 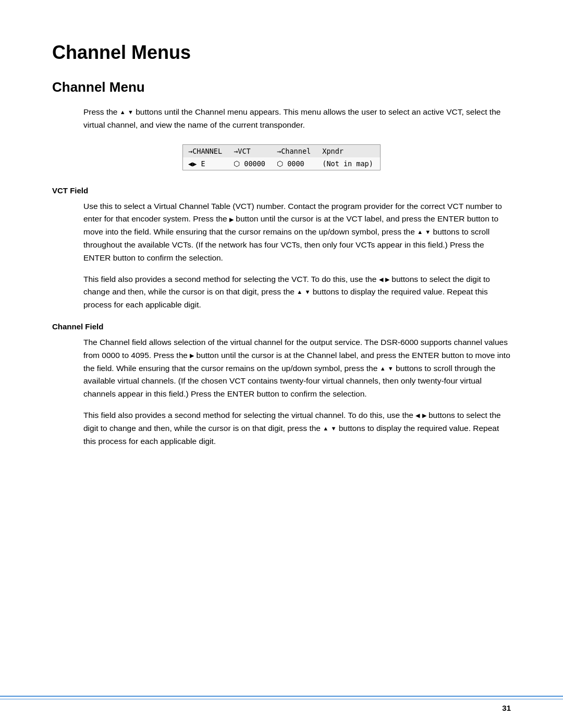 What do you see at coordinates (294, 151) in the screenshot?
I see `menu-col-channel2: →Channel` at bounding box center [294, 151].